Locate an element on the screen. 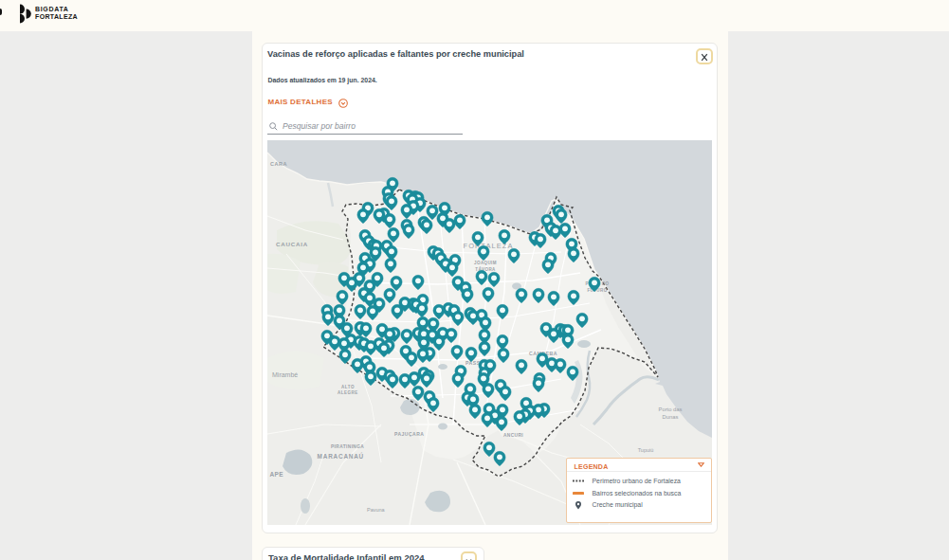 The image size is (949, 560). svg-text: JOAQUIM is located at coordinates (485, 262).